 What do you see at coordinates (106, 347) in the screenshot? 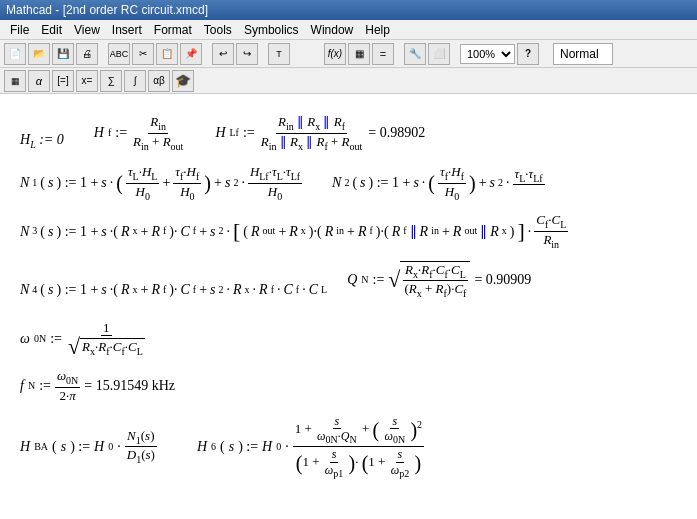
I see `w0N-sqrt: √ Rx·Rf·Cf·CL` at bounding box center [106, 347].